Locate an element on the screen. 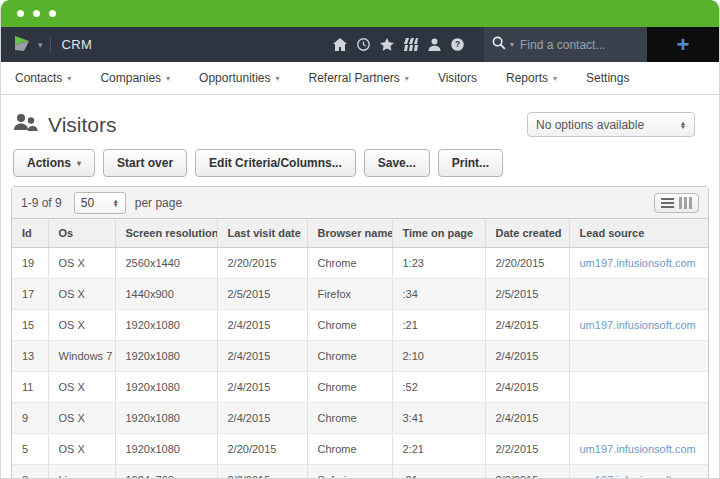 The height and width of the screenshot is (479, 720). menubar-item-opportunities: Opportunities▾ is located at coordinates (239, 78).